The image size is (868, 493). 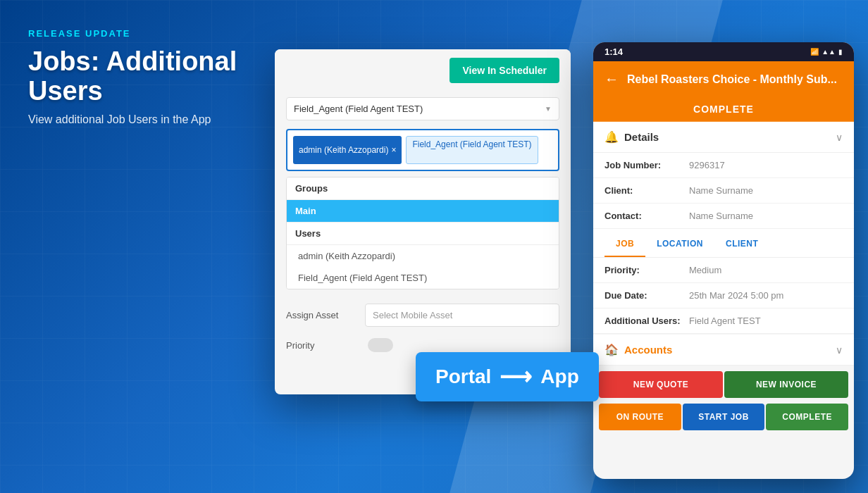 What do you see at coordinates (766, 216) in the screenshot?
I see `contact-value: Name Surname` at bounding box center [766, 216].